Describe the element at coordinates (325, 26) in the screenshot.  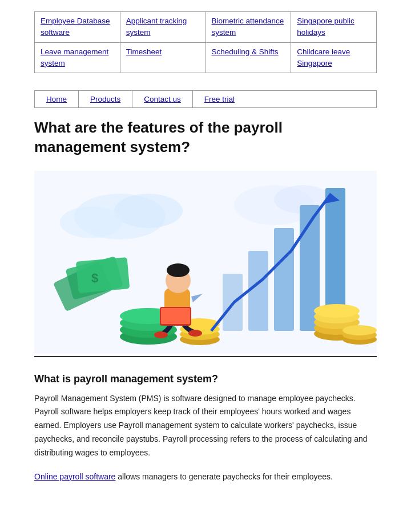
I see `top-link: Singapore public holidays` at that location.